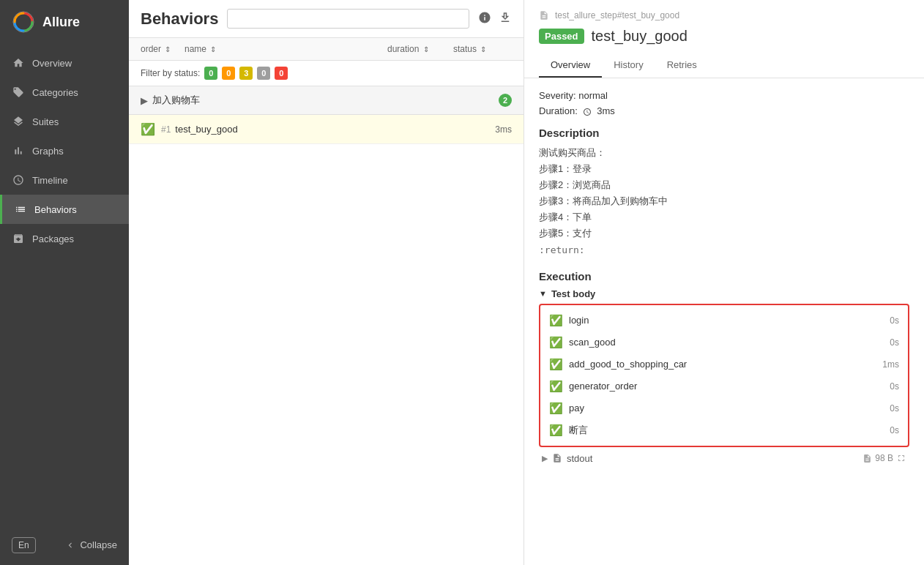 The width and height of the screenshot is (924, 565). I want to click on step-passed-icon-6: ✅, so click(556, 430).